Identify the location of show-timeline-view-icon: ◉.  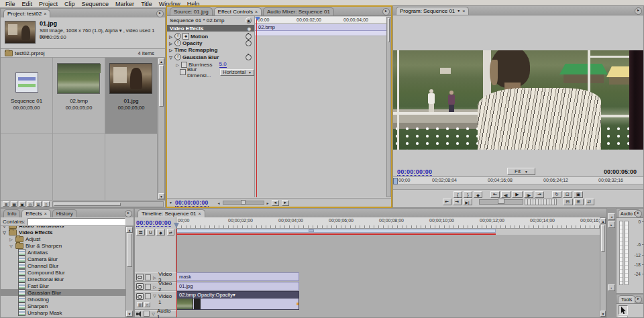
(248, 20).